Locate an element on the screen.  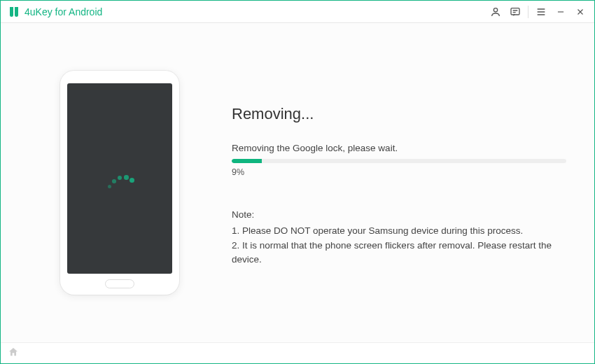
app-title: 4uKey for Android is located at coordinates (63, 12).